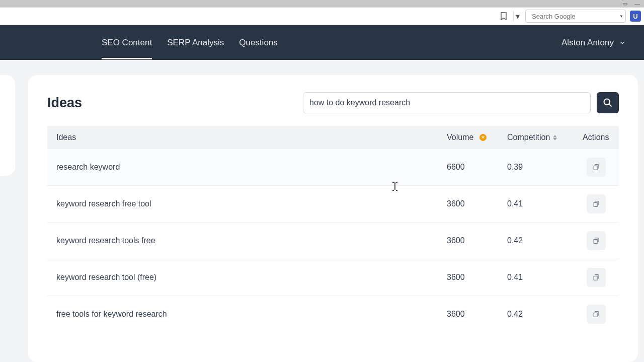  Describe the element at coordinates (333, 204) in the screenshot. I see `table-row: keyword research free tool36000.41` at that location.